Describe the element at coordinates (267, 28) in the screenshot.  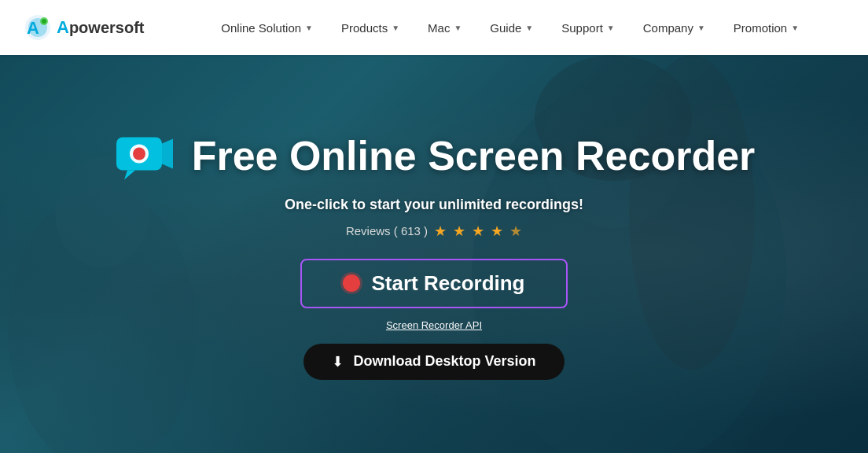
I see `nav-item-online-solution: Online Solution ▼` at that location.